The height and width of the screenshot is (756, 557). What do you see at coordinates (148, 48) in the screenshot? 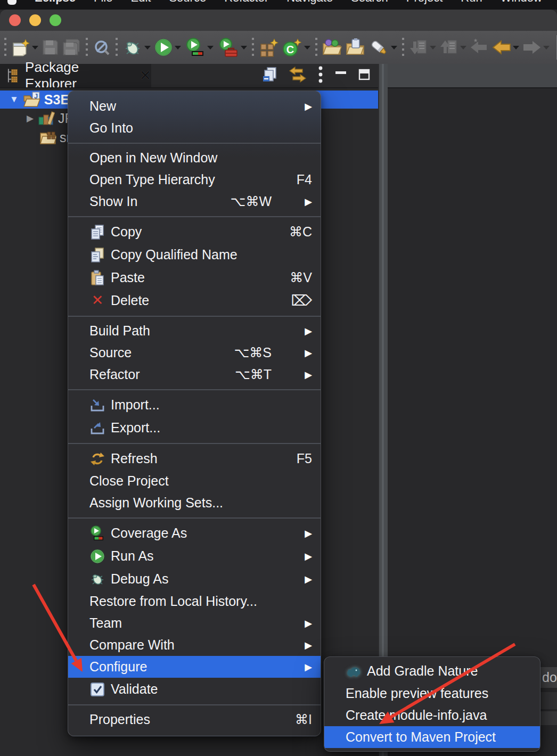
I see `debug-dropdown` at bounding box center [148, 48].